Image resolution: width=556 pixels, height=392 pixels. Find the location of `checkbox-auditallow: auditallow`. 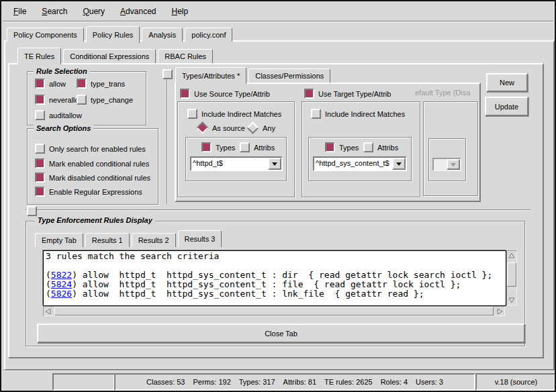

checkbox-auditallow: auditallow is located at coordinates (58, 115).